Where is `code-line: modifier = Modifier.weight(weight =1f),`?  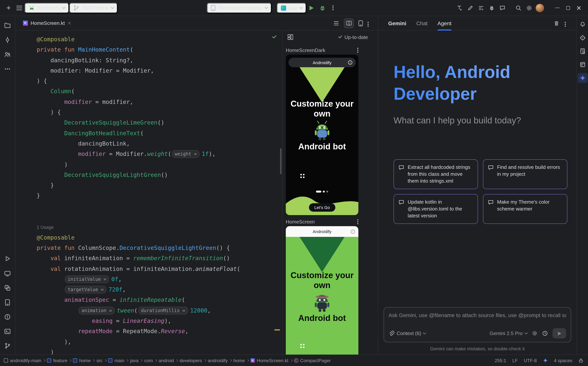 code-line: modifier = Modifier.weight(weight =1f), is located at coordinates (160, 154).